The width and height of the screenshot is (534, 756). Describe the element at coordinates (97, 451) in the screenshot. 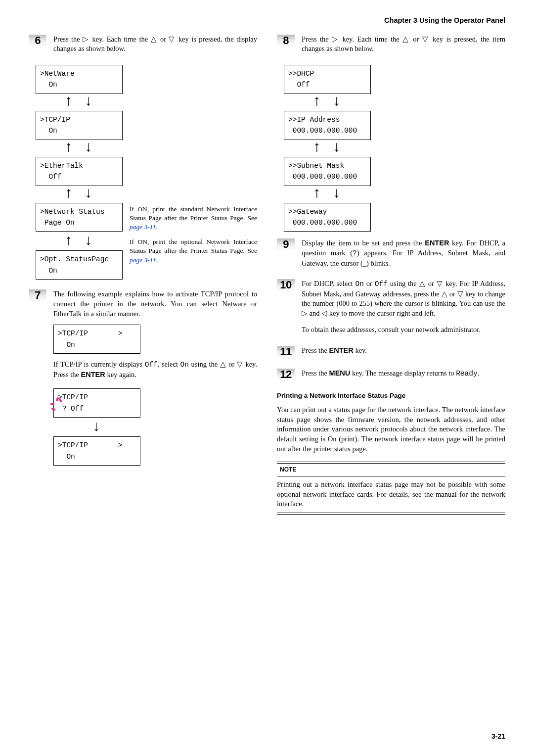

I see `lcd-tcpip-on-result: >TCP/IP > On` at that location.